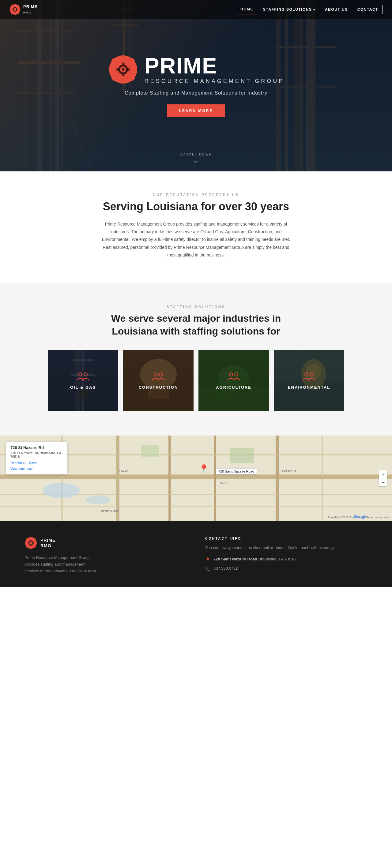 The height and width of the screenshot is (868, 392). I want to click on map-section: E Main St Hwy 90 Old Farm Rd Rue St. CER…, so click(196, 478).